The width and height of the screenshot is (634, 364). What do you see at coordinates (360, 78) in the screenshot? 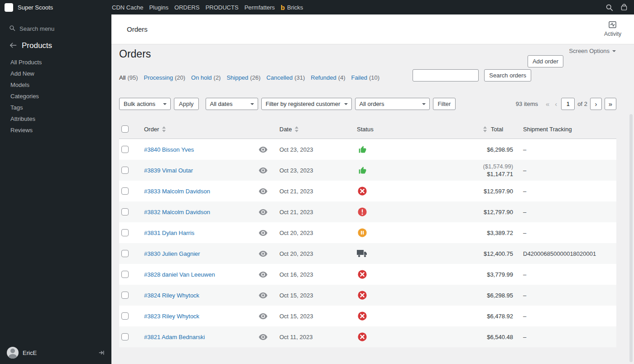
I see `status-filter-label: Failed` at bounding box center [360, 78].